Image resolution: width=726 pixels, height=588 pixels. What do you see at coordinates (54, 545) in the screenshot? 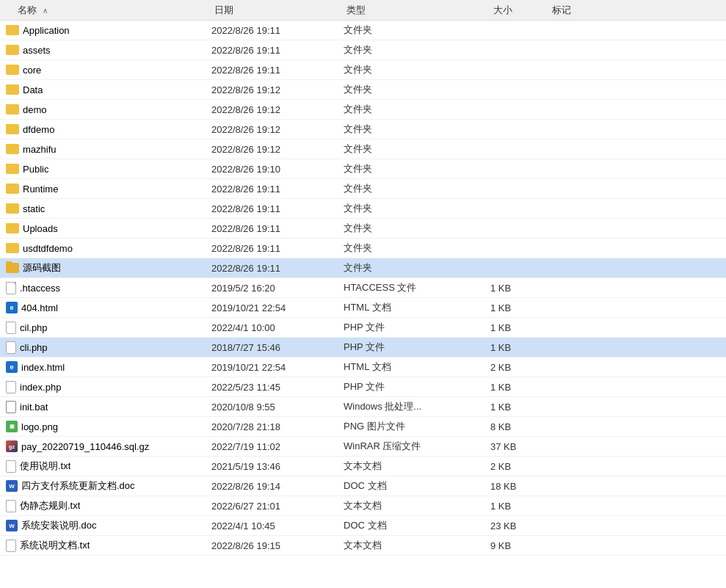
I see `file-name: 系统说明文档.txt` at bounding box center [54, 545].